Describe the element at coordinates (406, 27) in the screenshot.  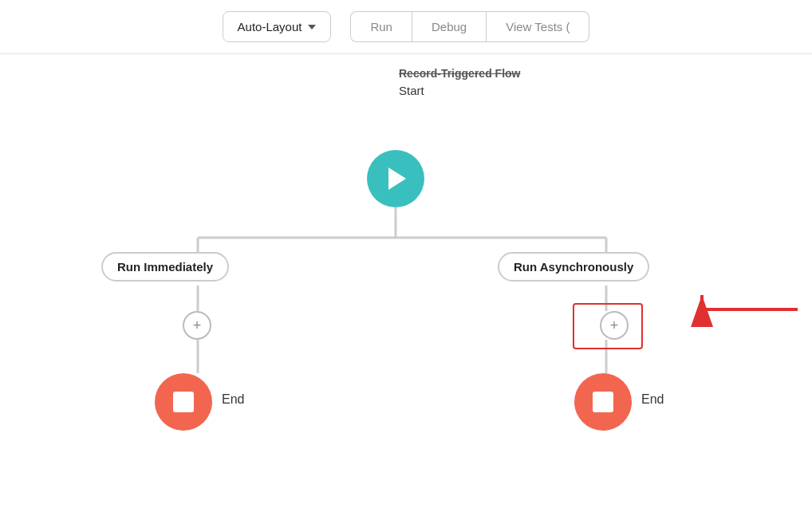
I see `toolbar: Auto-Layout Run Debug View Tests (` at that location.